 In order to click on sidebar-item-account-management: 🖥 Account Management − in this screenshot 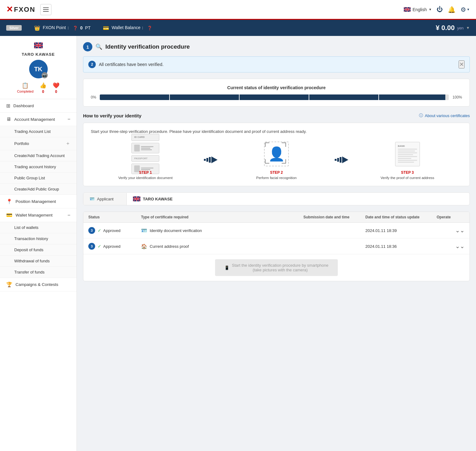, I will do `click(38, 120)`.